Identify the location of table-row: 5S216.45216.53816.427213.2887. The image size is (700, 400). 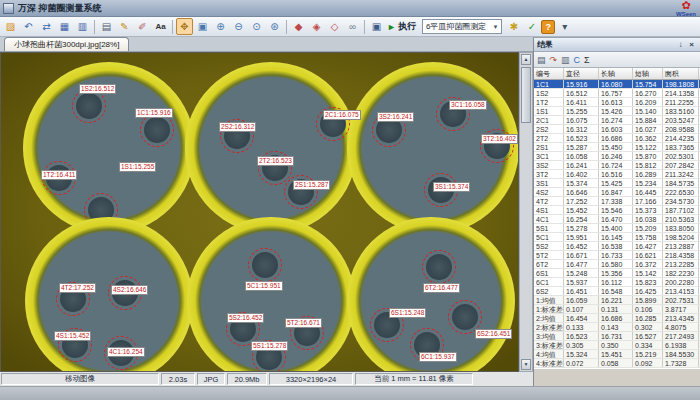
(617, 246).